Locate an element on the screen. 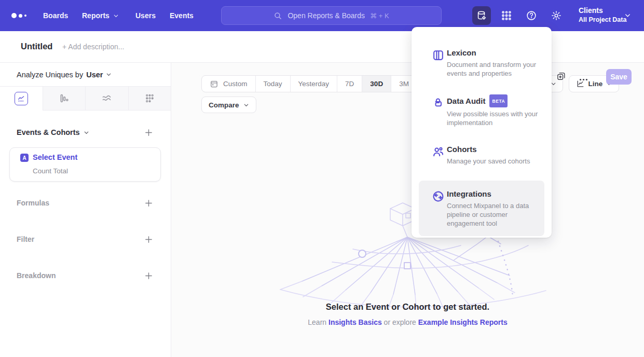 This screenshot has width=644, height=357. org-name: Clients is located at coordinates (602, 10).